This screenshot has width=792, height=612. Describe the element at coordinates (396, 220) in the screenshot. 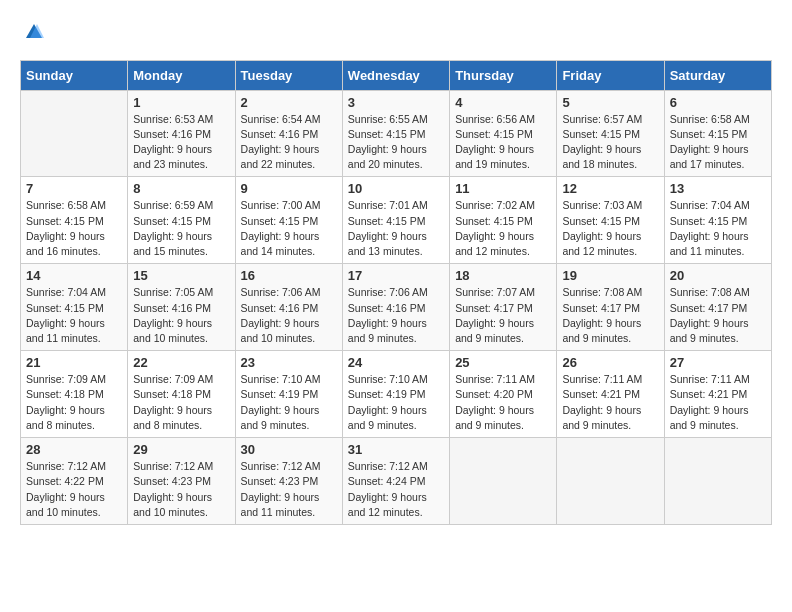

I see `calendar-cell: 10Sunrise: 7:01 AM Sunset: 4:15 PM Dayli…` at that location.